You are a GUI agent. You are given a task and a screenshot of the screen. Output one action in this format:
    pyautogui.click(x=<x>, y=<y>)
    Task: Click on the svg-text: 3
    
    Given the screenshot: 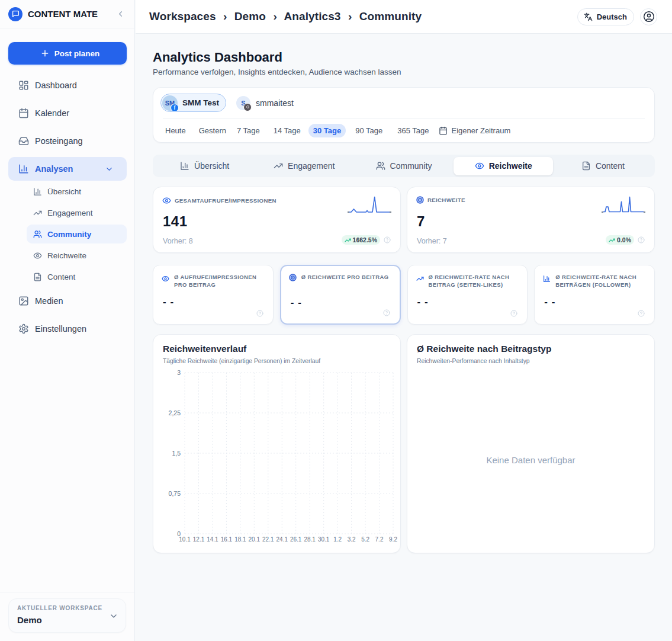 What is the action you would take?
    pyautogui.click(x=179, y=373)
    